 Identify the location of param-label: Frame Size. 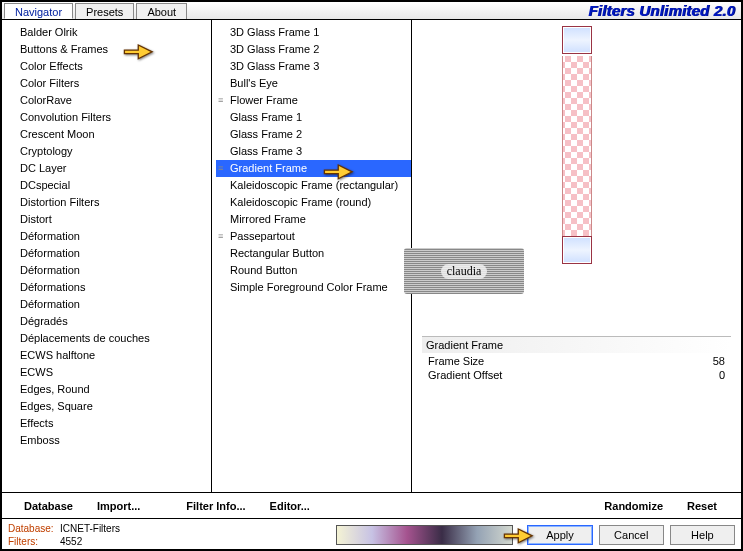
(456, 361).